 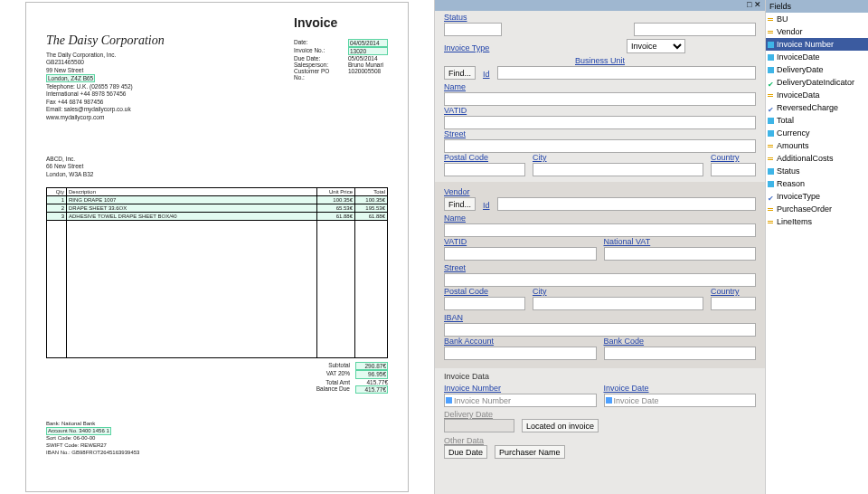 I want to click on table-row: 2DRAPE SHEET 33.6OX65.53€195.53€, so click(x=217, y=208).